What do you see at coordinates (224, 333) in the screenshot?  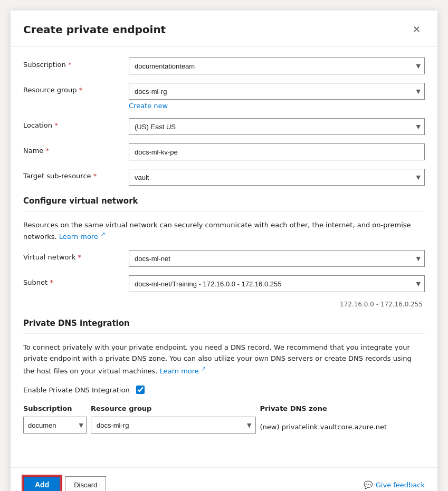 I see `dns-divider` at bounding box center [224, 333].